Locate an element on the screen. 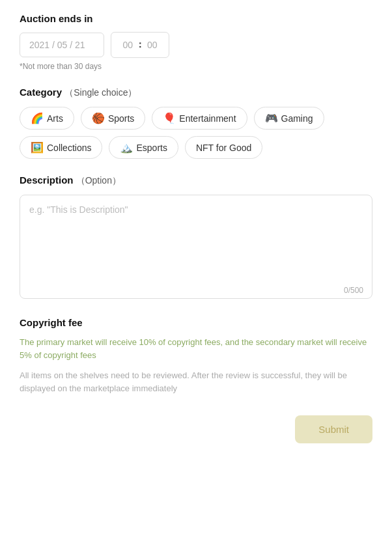 The width and height of the screenshot is (392, 541). copyright-section: Copyright fee The primary market will re… is located at coordinates (196, 355).